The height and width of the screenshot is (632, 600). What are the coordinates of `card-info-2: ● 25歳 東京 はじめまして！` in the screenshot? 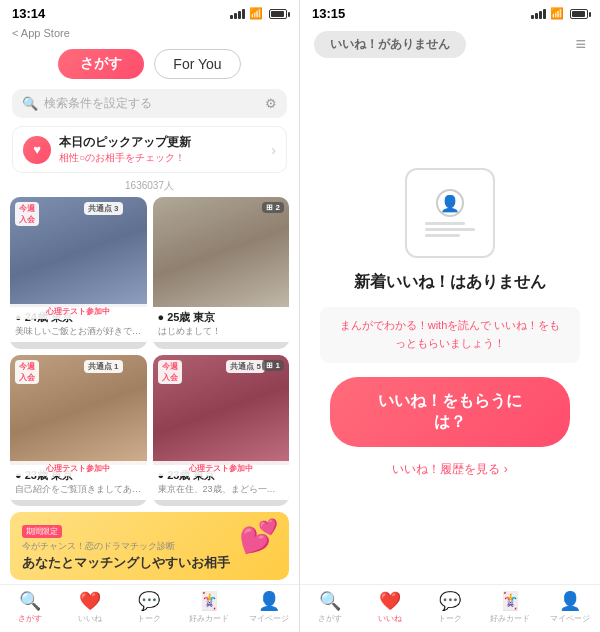 It's located at (222, 324).